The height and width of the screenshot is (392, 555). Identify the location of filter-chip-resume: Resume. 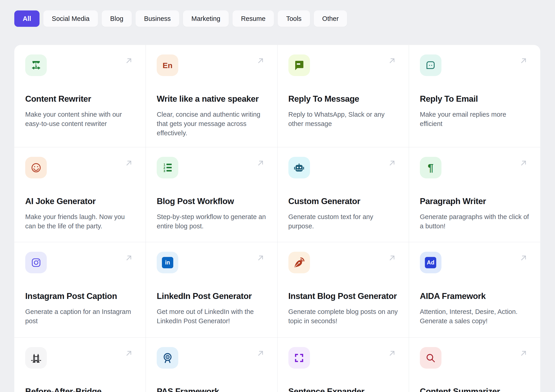
(253, 19).